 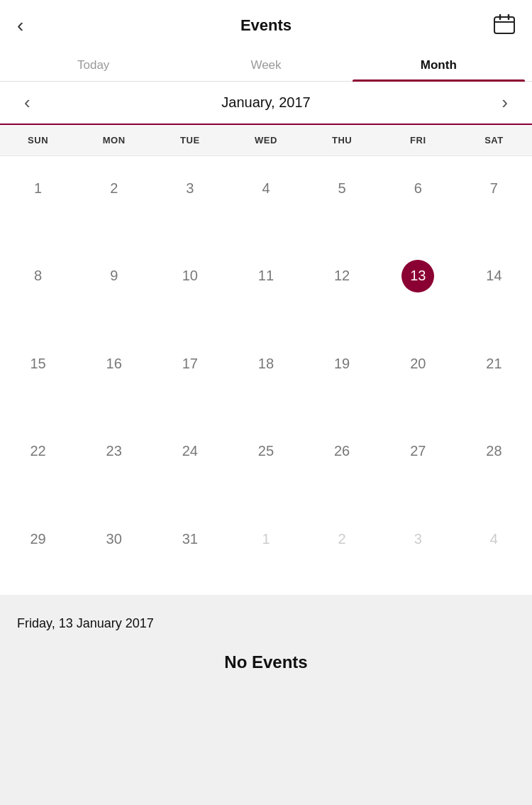 What do you see at coordinates (265, 65) in the screenshot?
I see `tab-week: Week` at bounding box center [265, 65].